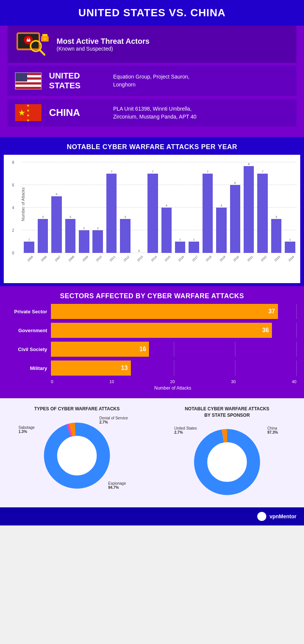  What do you see at coordinates (151, 81) in the screenshot?
I see `us-actors: Equation Group, Project Sauron,Longhorn` at bounding box center [151, 81].